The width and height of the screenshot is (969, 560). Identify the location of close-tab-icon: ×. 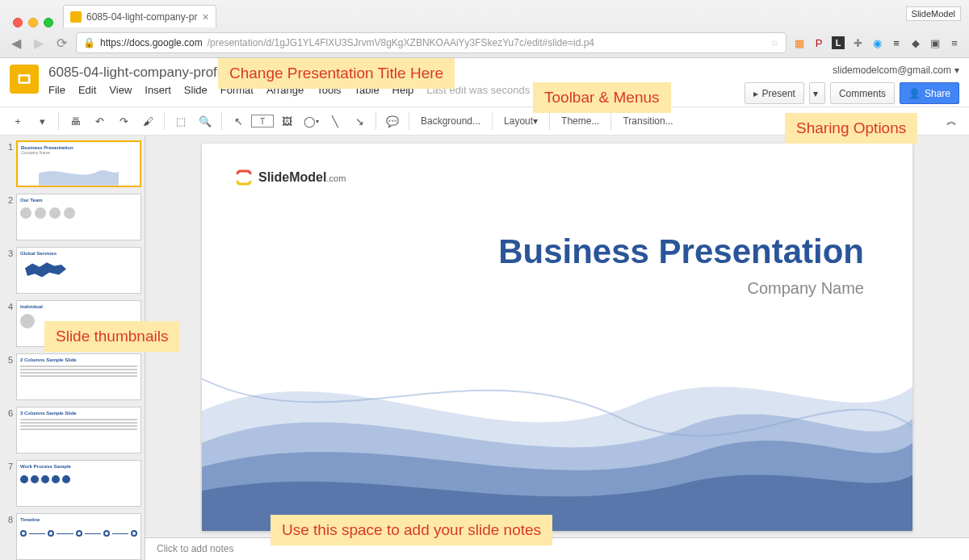
(205, 17).